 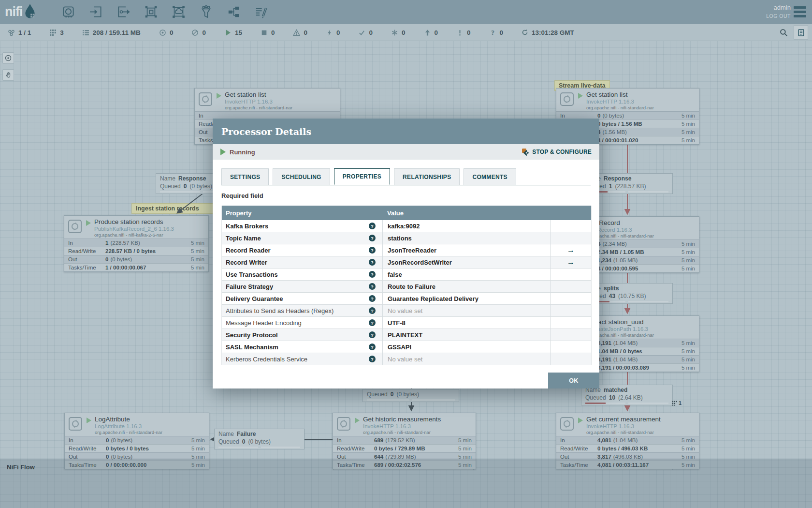 What do you see at coordinates (427, 177) in the screenshot?
I see `tab-relationships: RELATIONSHIPS` at bounding box center [427, 177].